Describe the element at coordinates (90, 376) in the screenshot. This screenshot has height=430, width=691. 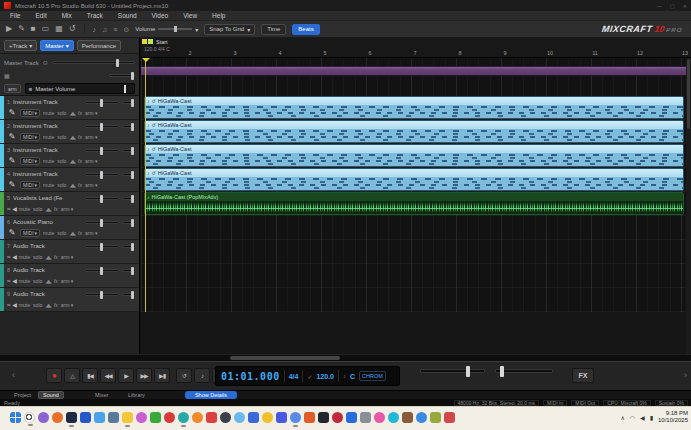
I see `go-to-start-button: ▮◀` at that location.